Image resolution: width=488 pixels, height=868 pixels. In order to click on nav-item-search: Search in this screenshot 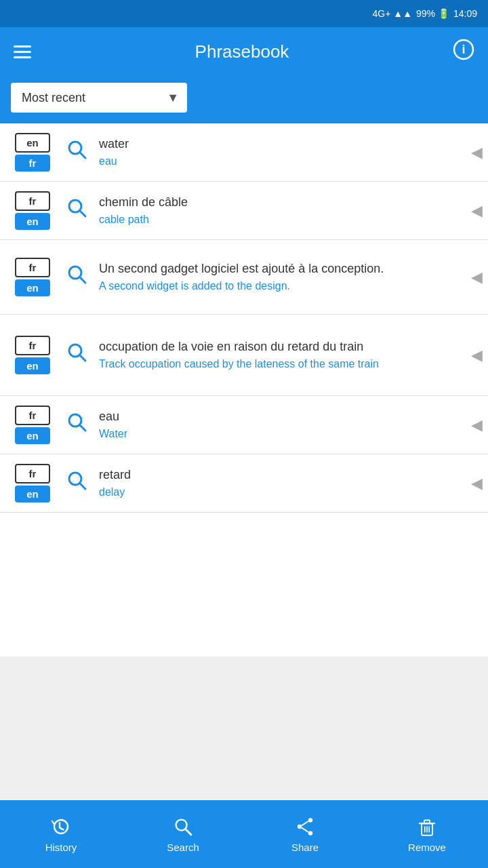, I will do `click(183, 834)`.